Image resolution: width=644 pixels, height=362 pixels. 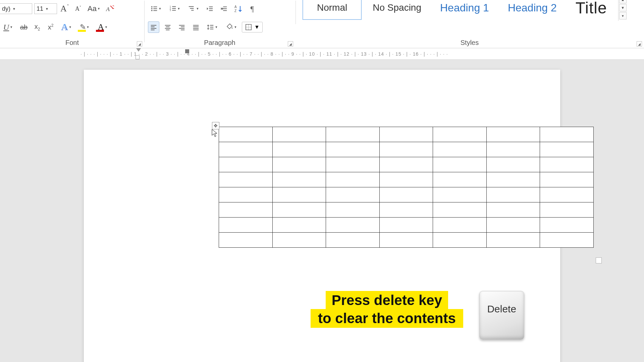 What do you see at coordinates (252, 9) in the screenshot?
I see `show-marks-button: ¶` at bounding box center [252, 9].